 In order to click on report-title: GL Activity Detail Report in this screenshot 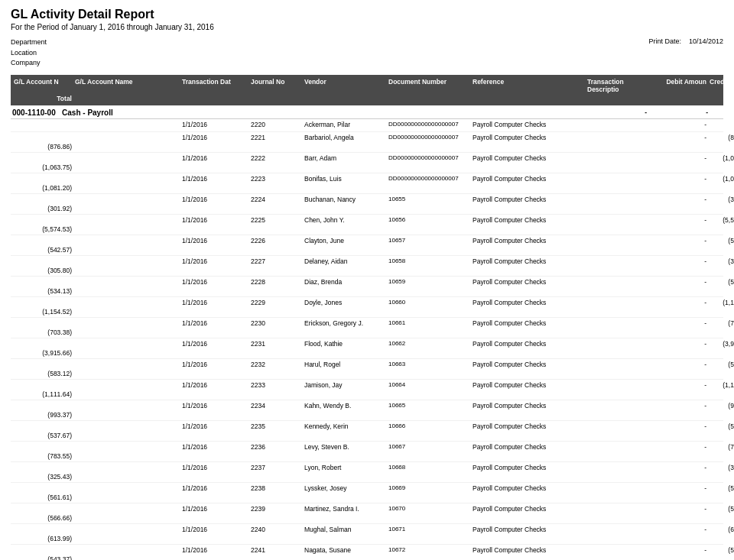, I will do `click(367, 15)`.